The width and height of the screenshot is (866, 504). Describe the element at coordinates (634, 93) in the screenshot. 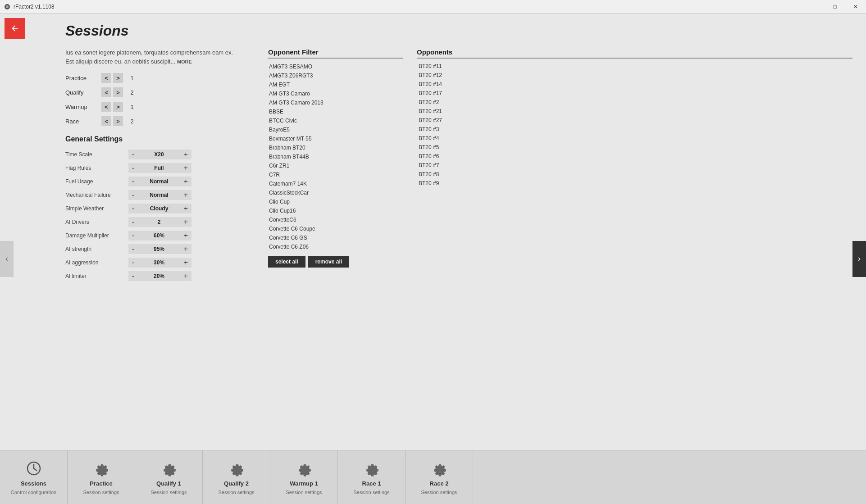

I see `opponent-item: BT20 #17` at that location.